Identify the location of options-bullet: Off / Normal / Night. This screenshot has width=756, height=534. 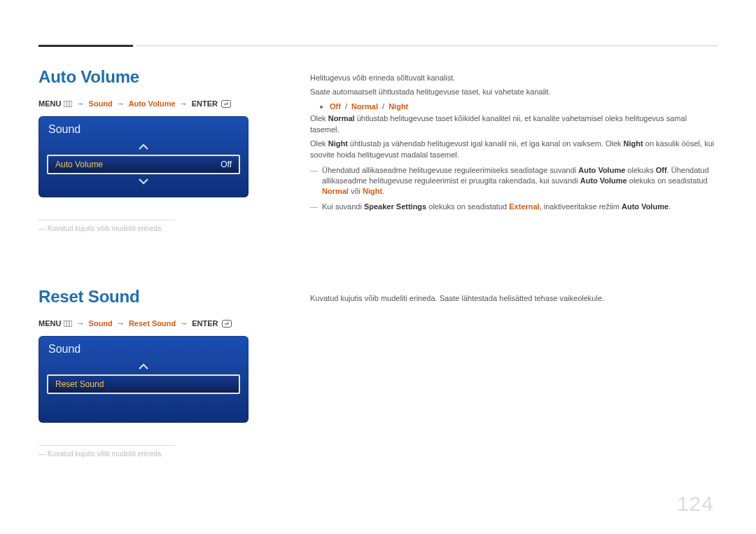
(519, 106).